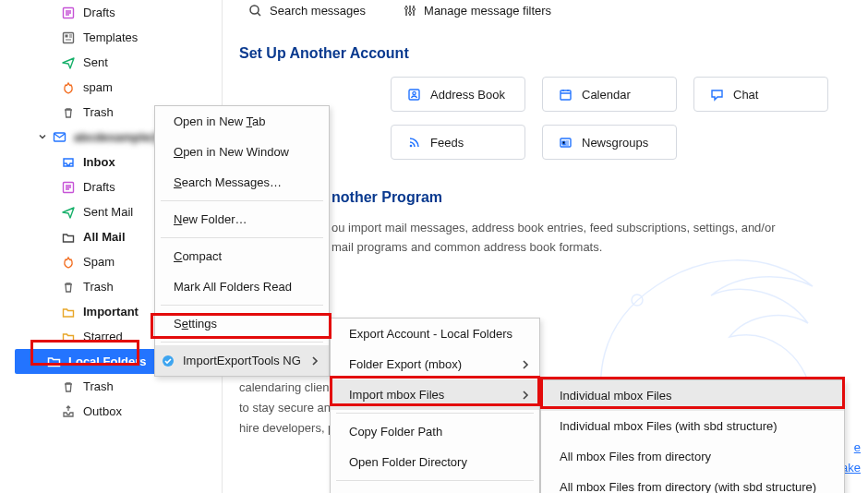  Describe the element at coordinates (96, 63) in the screenshot. I see `folder-label: Sent` at that location.